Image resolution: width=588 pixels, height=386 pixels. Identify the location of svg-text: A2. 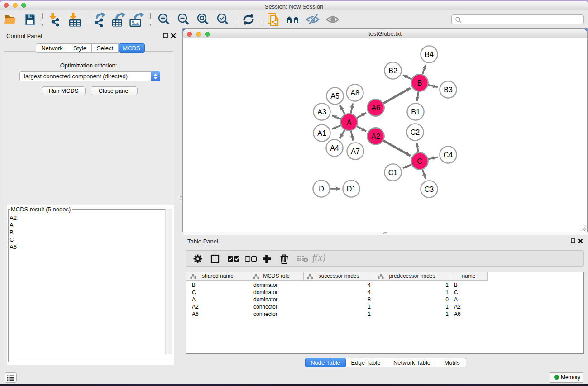
(376, 137).